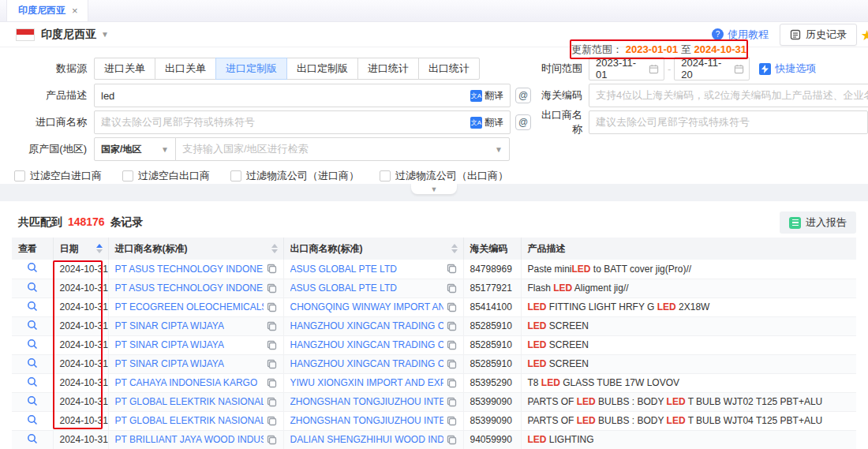 Image resolution: width=868 pixels, height=449 pixels. What do you see at coordinates (342, 149) in the screenshot?
I see `origin-search-input: 支持输入国家/地区进行检索 ▼` at bounding box center [342, 149].